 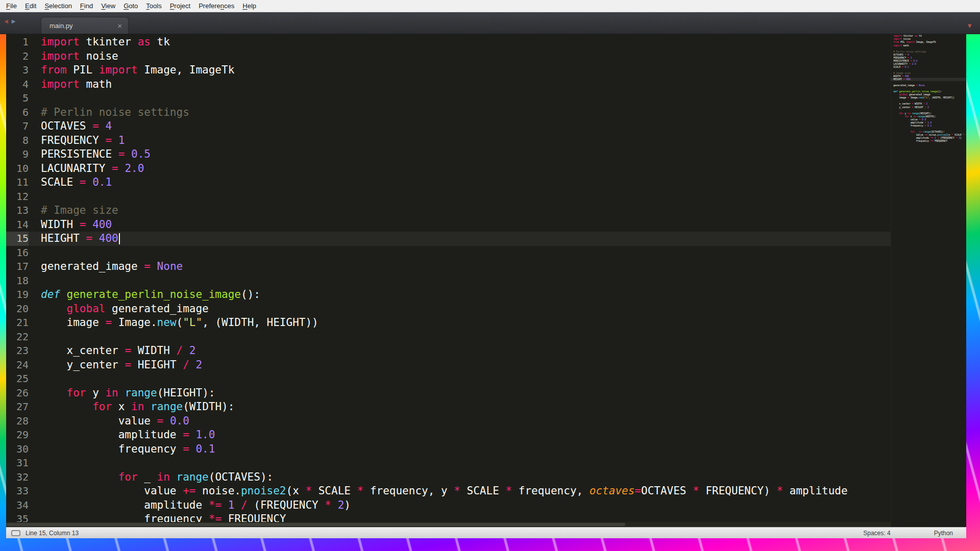 I want to click on code-line-10: 10LACUNARITY = 2.0, so click(x=486, y=169).